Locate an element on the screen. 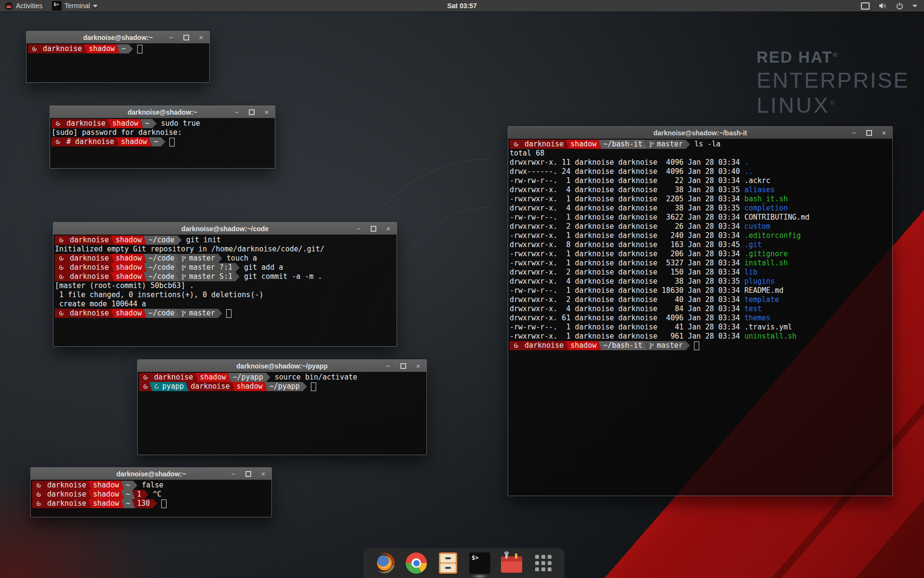  ls-row-meta: -rw-rw-r--. 1 darknoise darknoise 22 Jan… is located at coordinates (627, 181).